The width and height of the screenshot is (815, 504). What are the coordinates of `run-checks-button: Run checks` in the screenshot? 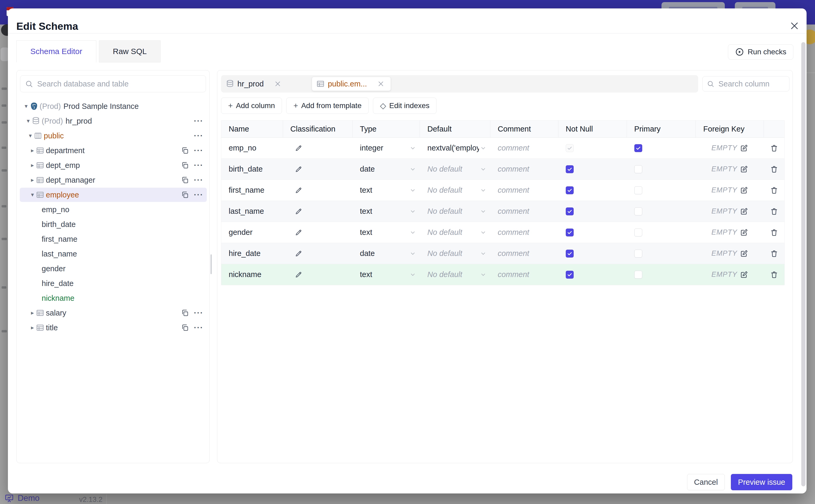 It's located at (761, 52).